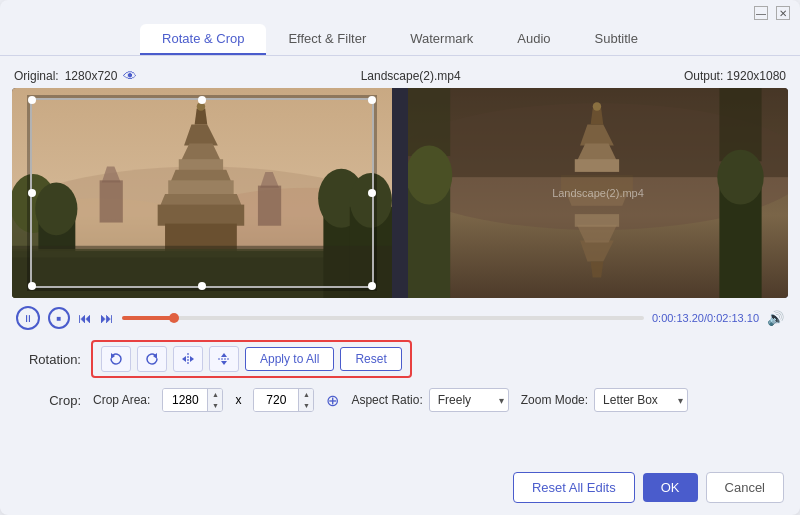 The image size is (800, 515). Describe the element at coordinates (670, 488) in the screenshot. I see `ok-button: OK` at that location.